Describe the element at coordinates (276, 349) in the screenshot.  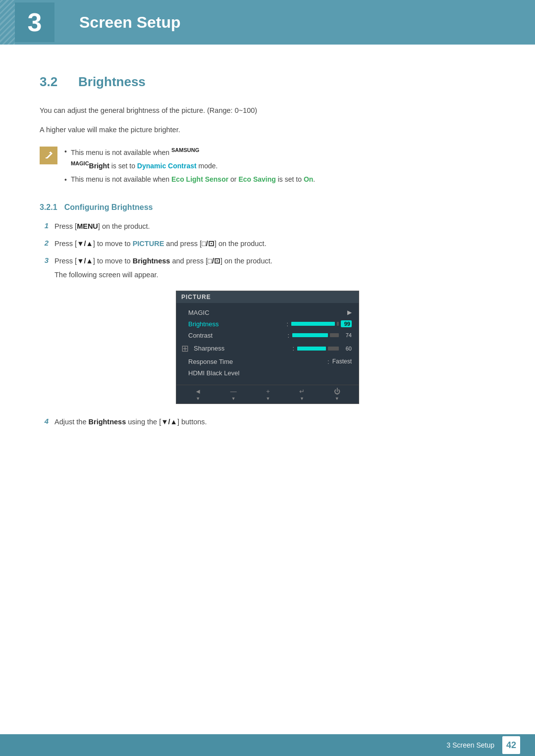
I see `menu-item-sharpness: Sharpness : 60` at that location.